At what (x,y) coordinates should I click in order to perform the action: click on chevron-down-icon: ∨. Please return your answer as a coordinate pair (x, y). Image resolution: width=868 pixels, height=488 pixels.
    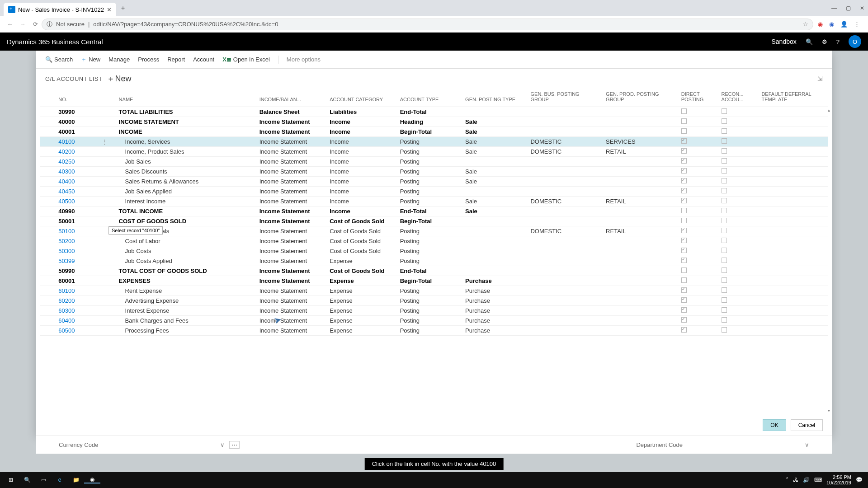
    Looking at the image, I should click on (807, 445).